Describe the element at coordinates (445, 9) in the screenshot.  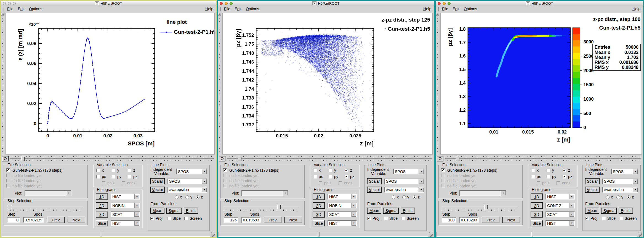
I see `menu-file-2: File` at that location.